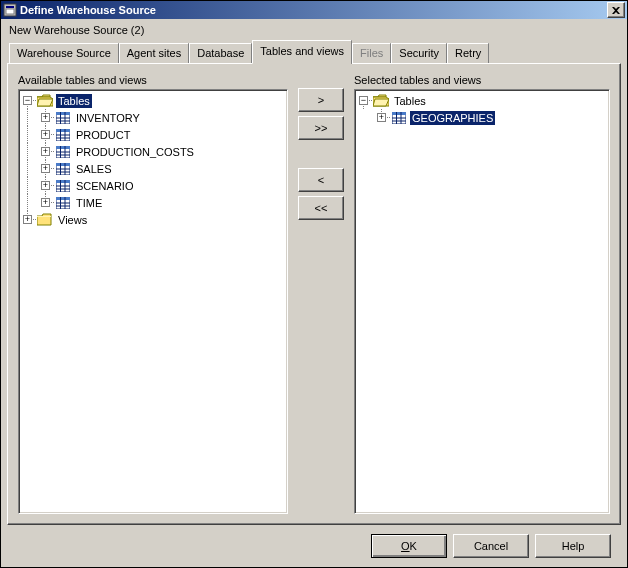 The image size is (628, 568). Describe the element at coordinates (72, 220) in the screenshot. I see `tree-node-label: Views` at that location.